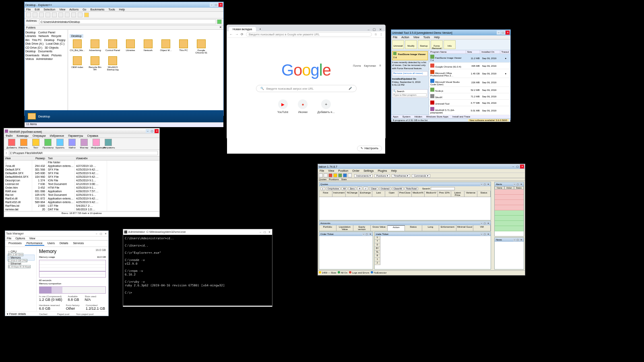 The width and height of the screenshot is (644, 362). Describe the element at coordinates (326, 194) in the screenshot. I see `col-header: Fave` at that location.